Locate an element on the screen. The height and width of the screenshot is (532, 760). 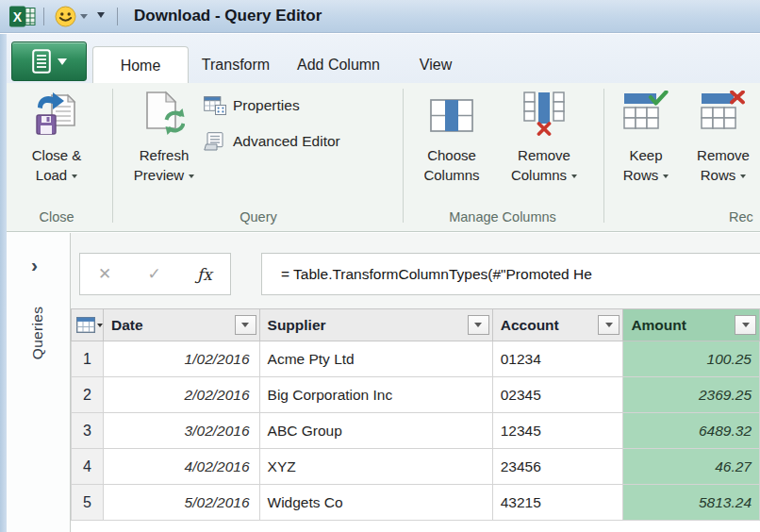
table-corner-button is located at coordinates (88, 325).